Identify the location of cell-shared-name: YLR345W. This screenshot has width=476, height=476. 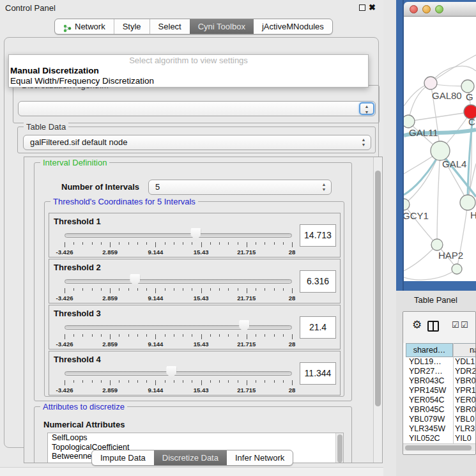
(427, 429).